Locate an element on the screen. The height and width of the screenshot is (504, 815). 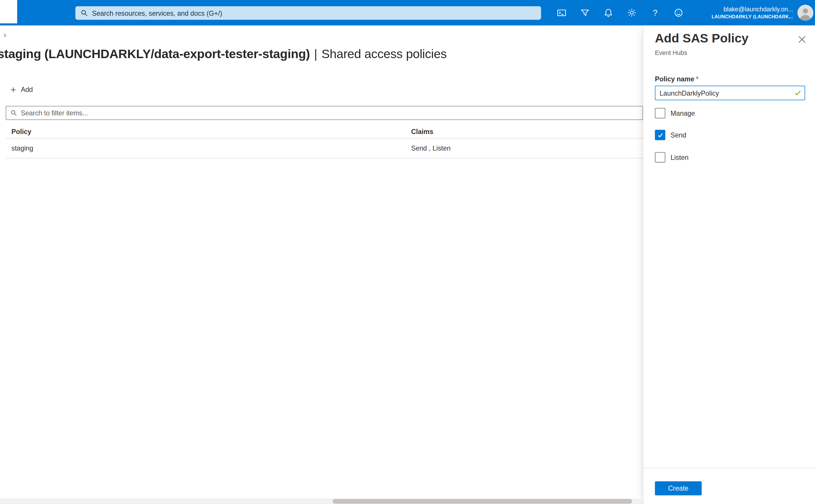
feedback-button is located at coordinates (679, 13).